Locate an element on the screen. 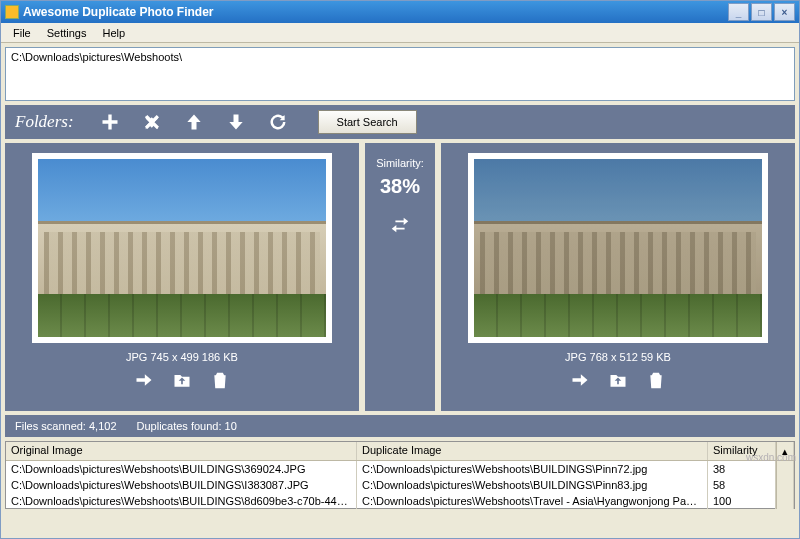  grid-header: Original Image Duplicate Image Similarit… is located at coordinates (400, 452).